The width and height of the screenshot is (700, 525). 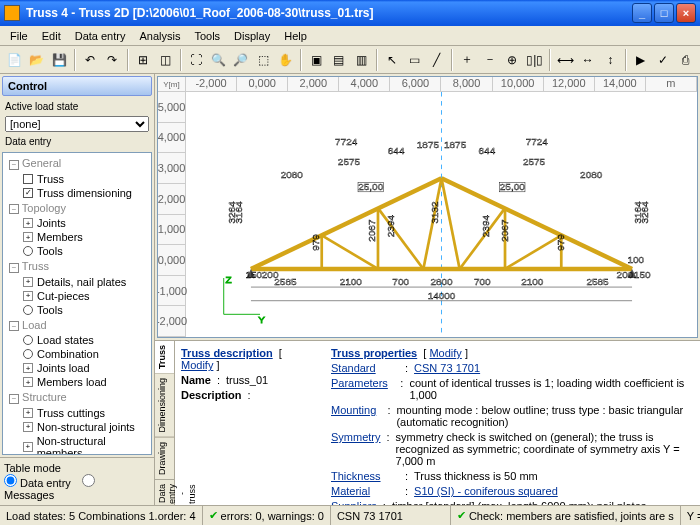 I want to click on menu-file: File, so click(x=19, y=36).